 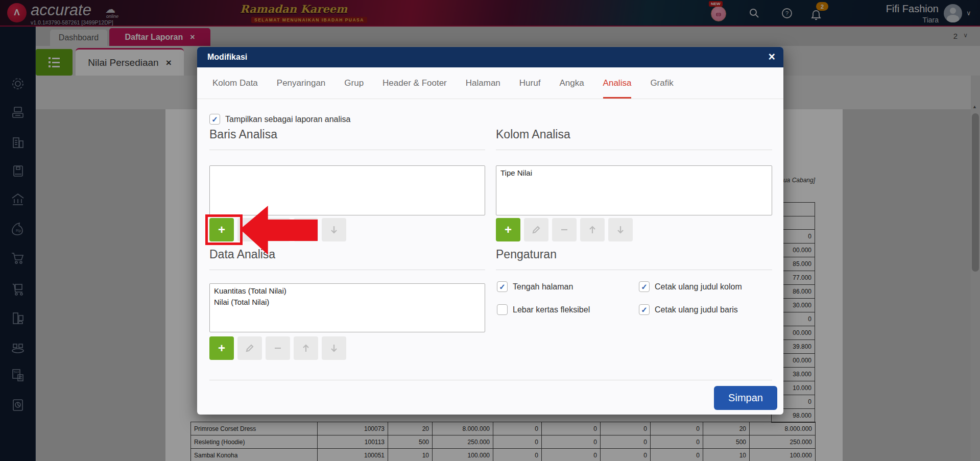 I want to click on tab-huruf: Huruf, so click(x=530, y=83).